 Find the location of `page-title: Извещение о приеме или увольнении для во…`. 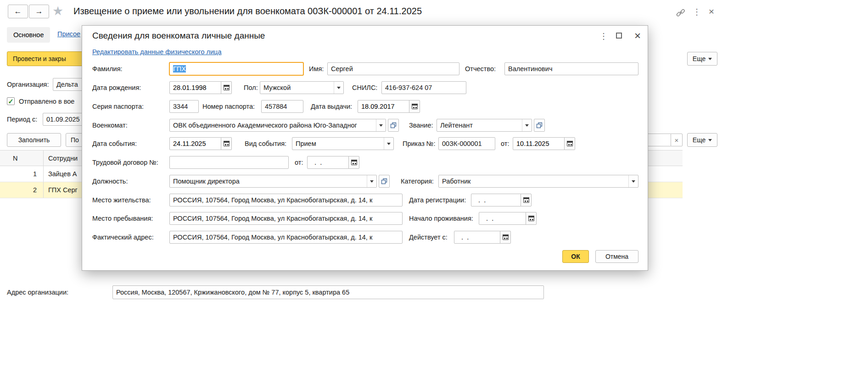

page-title: Извещение о приеме или увольнении для во… is located at coordinates (248, 11).